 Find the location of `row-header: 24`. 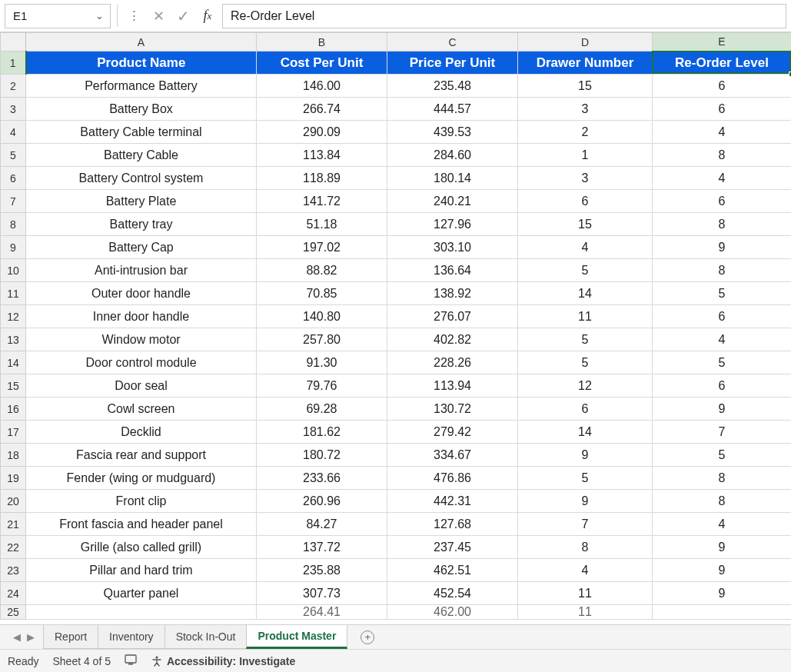

row-header: 24 is located at coordinates (14, 594).